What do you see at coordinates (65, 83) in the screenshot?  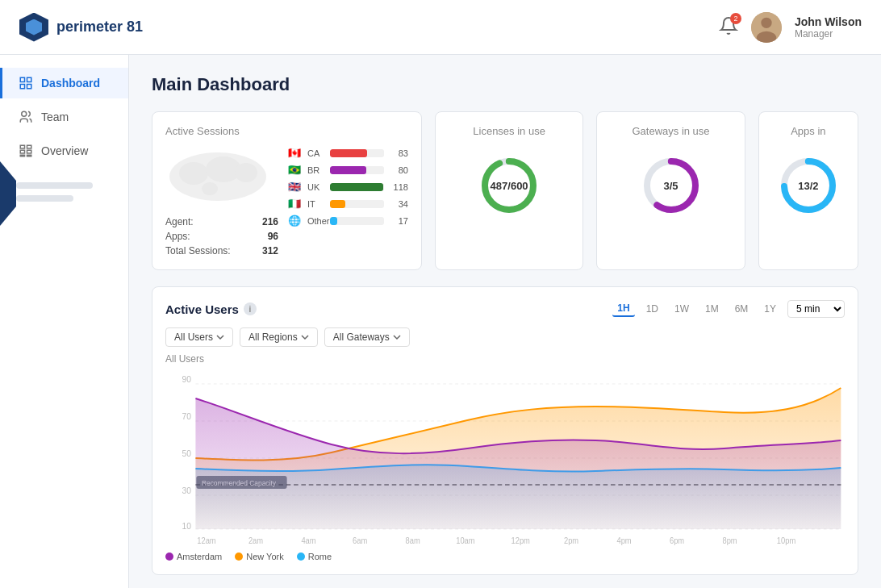 I see `sidebar-item-dashboard: Dashboard` at bounding box center [65, 83].